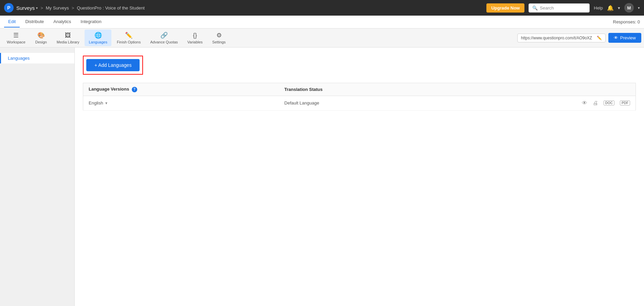 This screenshot has height=306, width=644. Describe the element at coordinates (129, 35) in the screenshot. I see `finish-options-icon: ✏️` at that location.